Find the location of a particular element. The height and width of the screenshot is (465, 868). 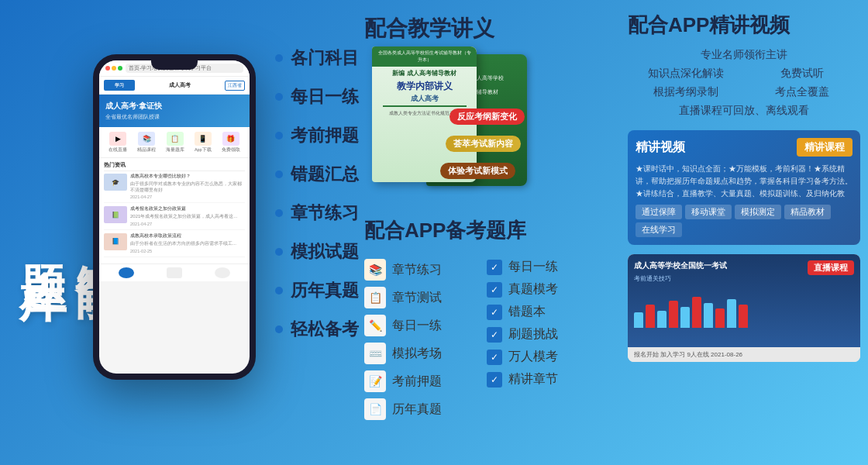

check-mass-mock-icon: ✓ is located at coordinates (494, 357).